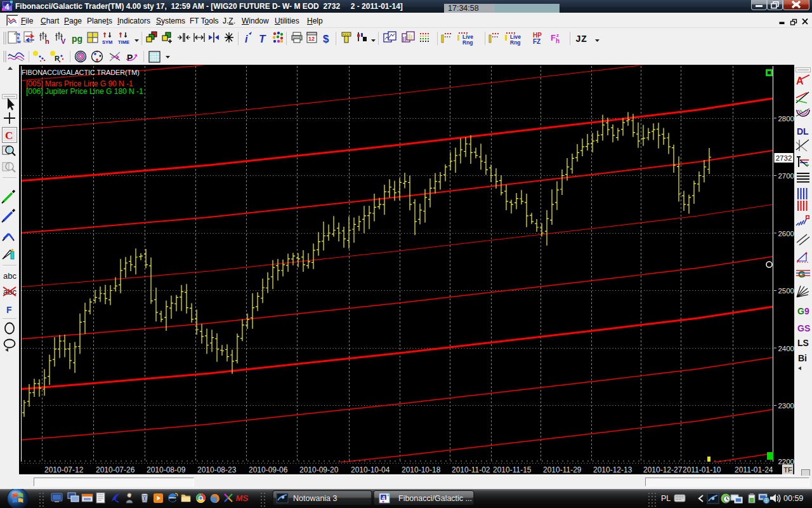  What do you see at coordinates (537, 42) in the screenshot?
I see `svg-text: FZ` at bounding box center [537, 42].